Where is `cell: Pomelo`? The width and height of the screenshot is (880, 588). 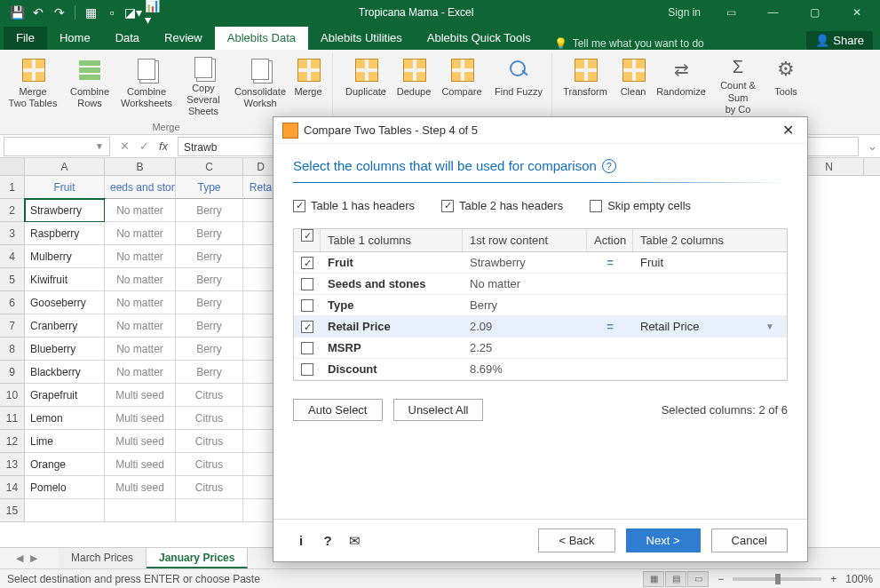 cell: Pomelo is located at coordinates (65, 488).